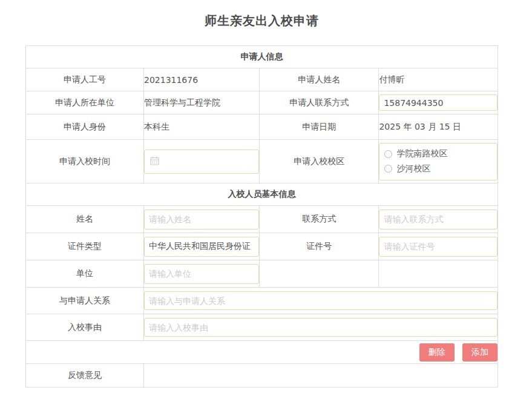  What do you see at coordinates (320, 103) in the screenshot?
I see `applicant-contact-label: 申请人联系方式` at bounding box center [320, 103].